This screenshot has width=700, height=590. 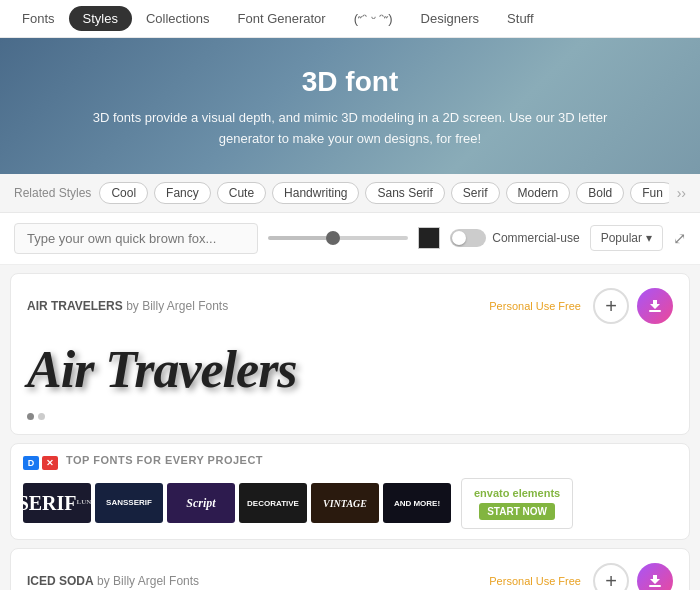 I want to click on nav-item-styles: Styles, so click(x=100, y=18).